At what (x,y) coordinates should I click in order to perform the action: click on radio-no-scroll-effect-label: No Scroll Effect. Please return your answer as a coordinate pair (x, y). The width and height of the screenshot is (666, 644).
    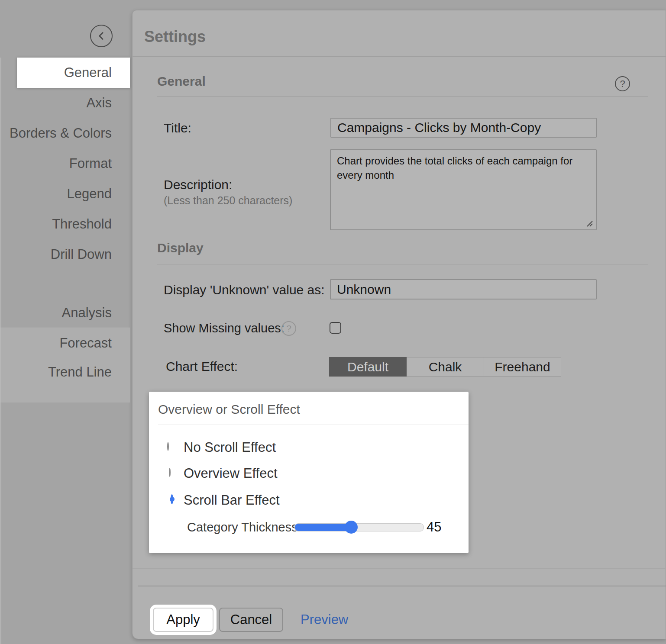
    Looking at the image, I should click on (230, 448).